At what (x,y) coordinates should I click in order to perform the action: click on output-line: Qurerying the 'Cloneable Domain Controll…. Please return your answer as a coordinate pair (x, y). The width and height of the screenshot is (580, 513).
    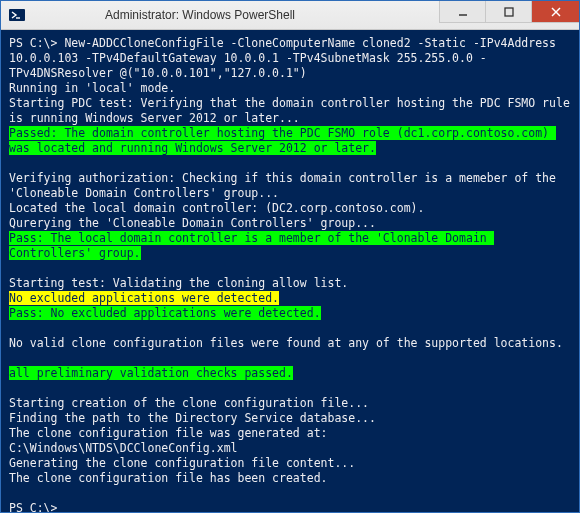
    Looking at the image, I should click on (290, 224).